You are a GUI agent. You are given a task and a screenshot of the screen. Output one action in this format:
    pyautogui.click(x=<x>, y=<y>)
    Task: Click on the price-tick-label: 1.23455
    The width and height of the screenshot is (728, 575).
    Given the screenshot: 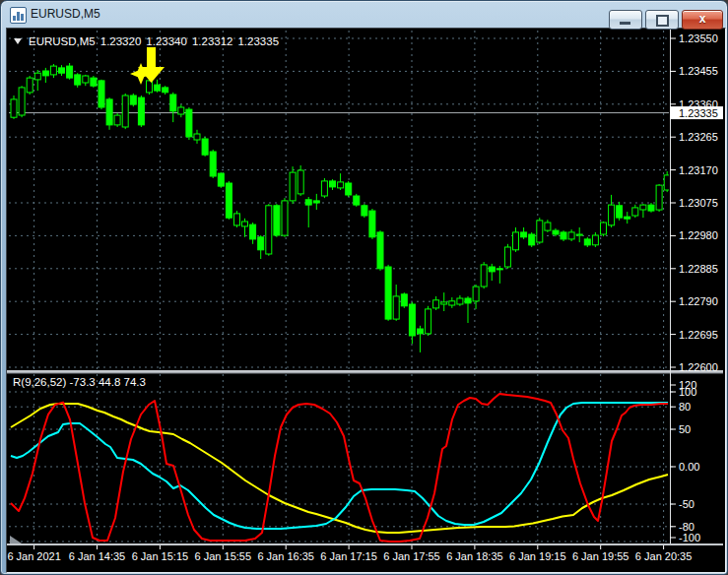 What is the action you would take?
    pyautogui.click(x=698, y=71)
    